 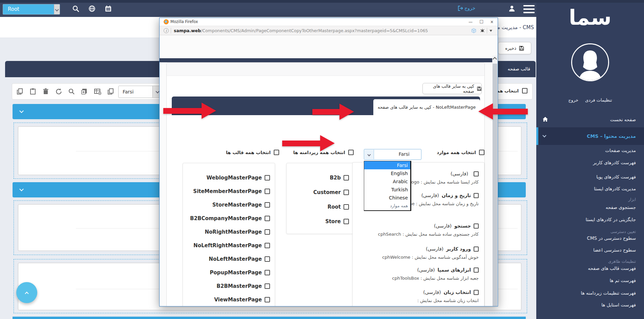 I want to click on copy-icon, so click(x=20, y=91).